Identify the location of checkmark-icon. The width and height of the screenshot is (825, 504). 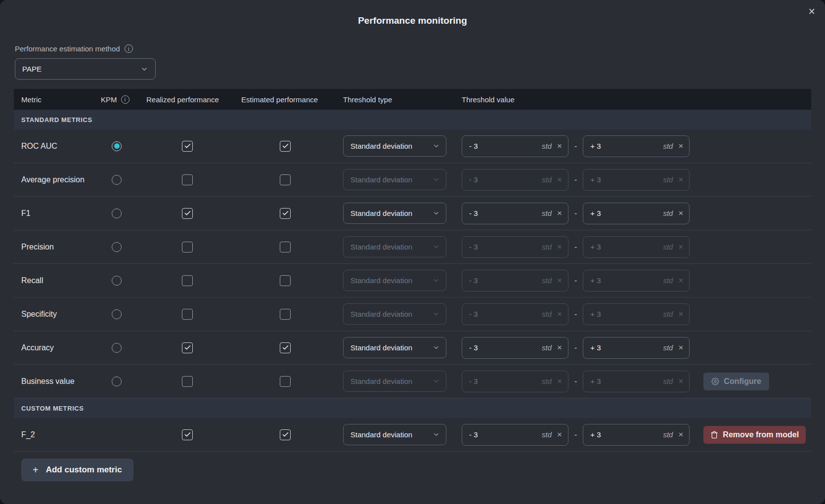
(188, 348).